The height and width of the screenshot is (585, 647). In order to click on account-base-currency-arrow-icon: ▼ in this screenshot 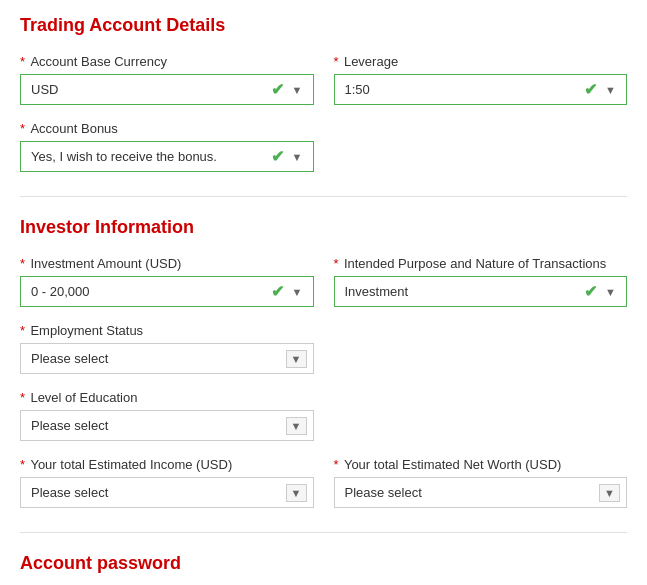, I will do `click(298, 90)`.